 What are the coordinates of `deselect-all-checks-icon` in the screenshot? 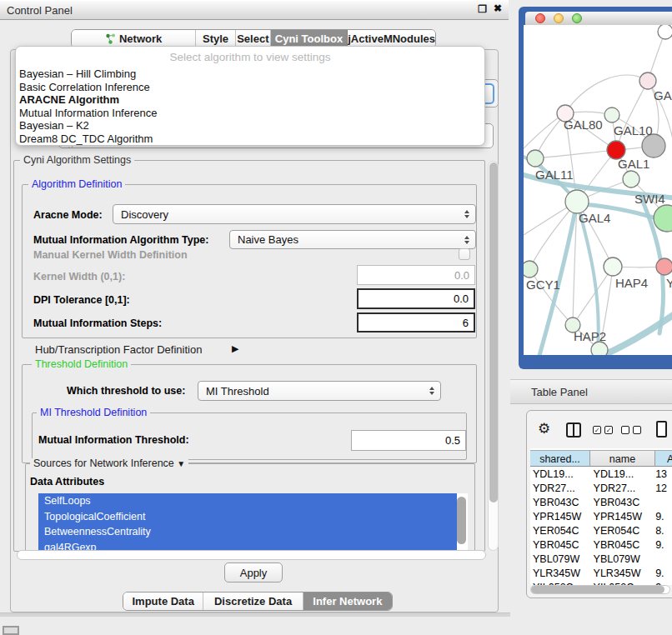 It's located at (631, 430).